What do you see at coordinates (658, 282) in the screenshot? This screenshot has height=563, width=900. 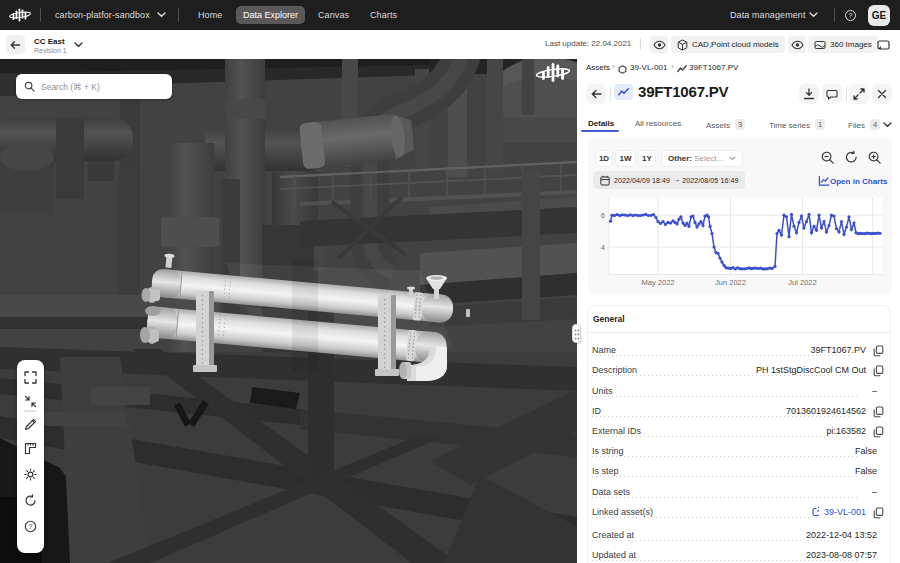 I see `svg-text: May 2022` at bounding box center [658, 282].